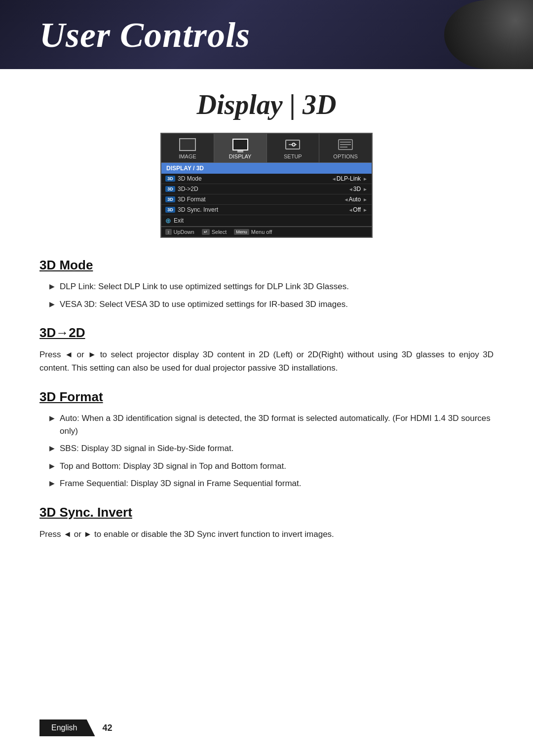 Image resolution: width=533 pixels, height=756 pixels. What do you see at coordinates (266, 440) in the screenshot?
I see `section-3d-format: 3D Format ▶ Auto: When a 3D identificati…` at bounding box center [266, 440].